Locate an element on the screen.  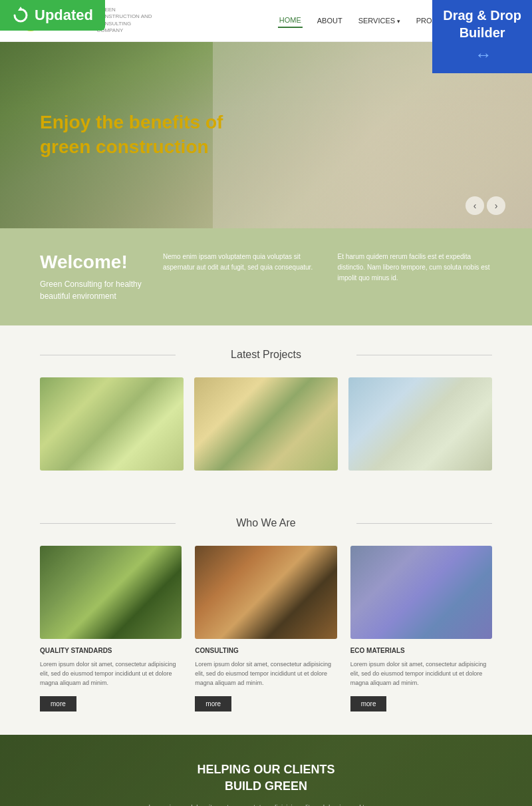
who-card-3: ECO MATERIALS Lorem ipsum dolor sit amet… is located at coordinates (422, 628).